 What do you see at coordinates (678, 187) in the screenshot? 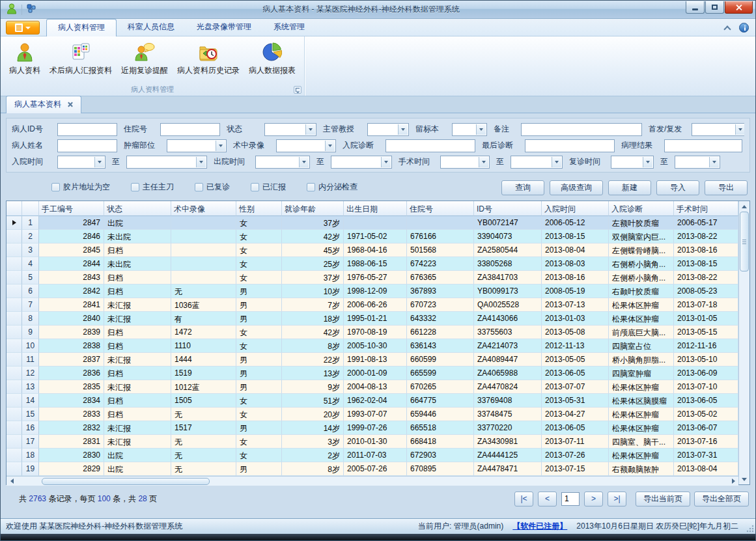
I see `import-button: 导入` at bounding box center [678, 187].